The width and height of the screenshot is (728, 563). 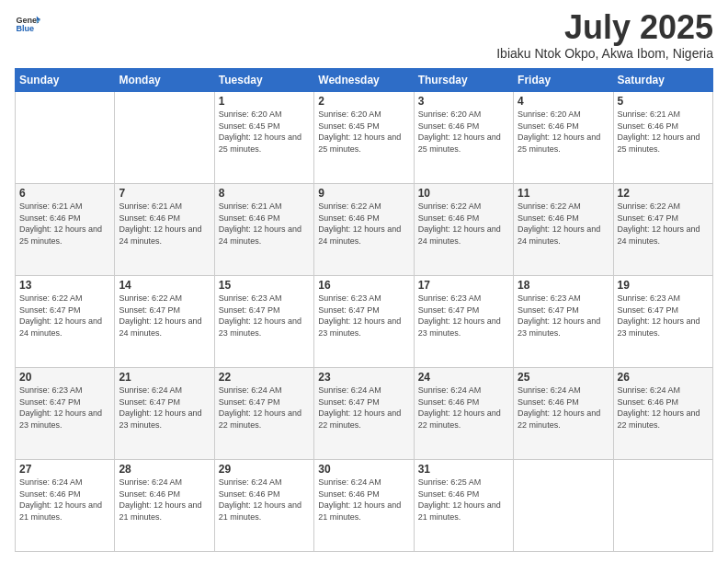 What do you see at coordinates (364, 414) in the screenshot?
I see `calendar-cell: 23Sunrise: 6:24 AM Sunset: 6:47 PM Dayli…` at bounding box center [364, 414].